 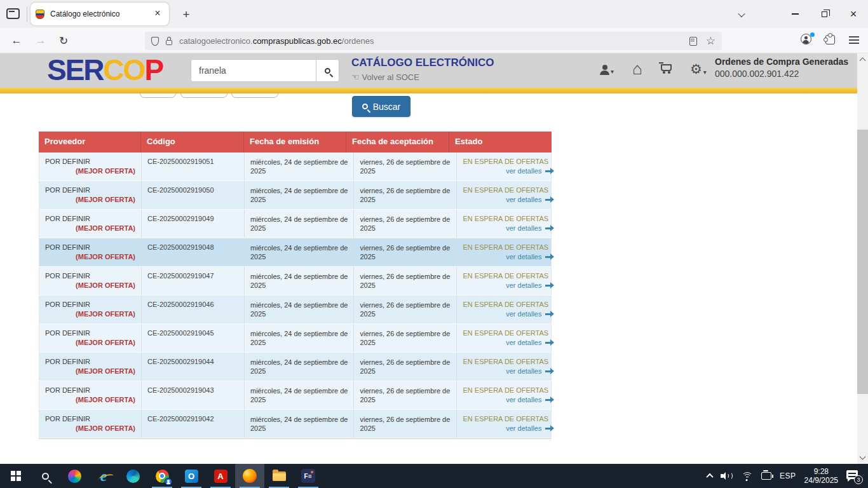 What do you see at coordinates (100, 14) in the screenshot?
I see `tab-catalogo-electronico: Catálogo electrónico ×` at bounding box center [100, 14].